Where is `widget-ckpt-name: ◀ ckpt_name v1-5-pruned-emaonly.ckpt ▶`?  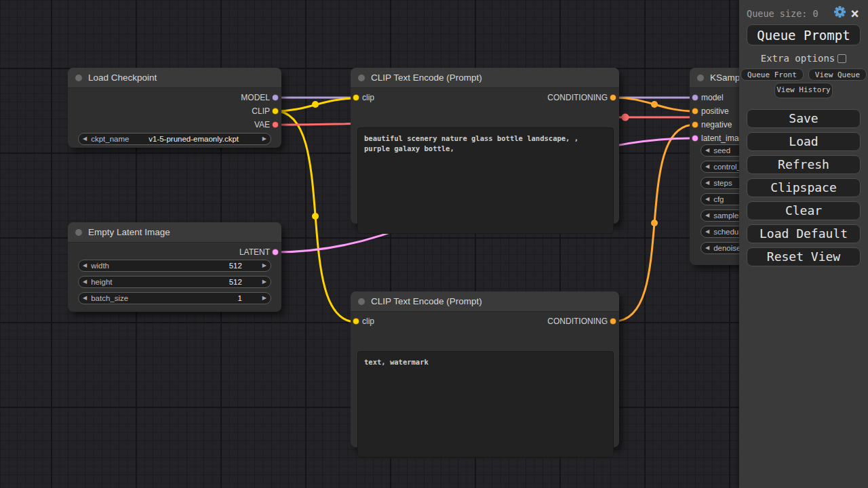
widget-ckpt-name: ◀ ckpt_name v1-5-pruned-emaonly.ckpt ▶ is located at coordinates (175, 139).